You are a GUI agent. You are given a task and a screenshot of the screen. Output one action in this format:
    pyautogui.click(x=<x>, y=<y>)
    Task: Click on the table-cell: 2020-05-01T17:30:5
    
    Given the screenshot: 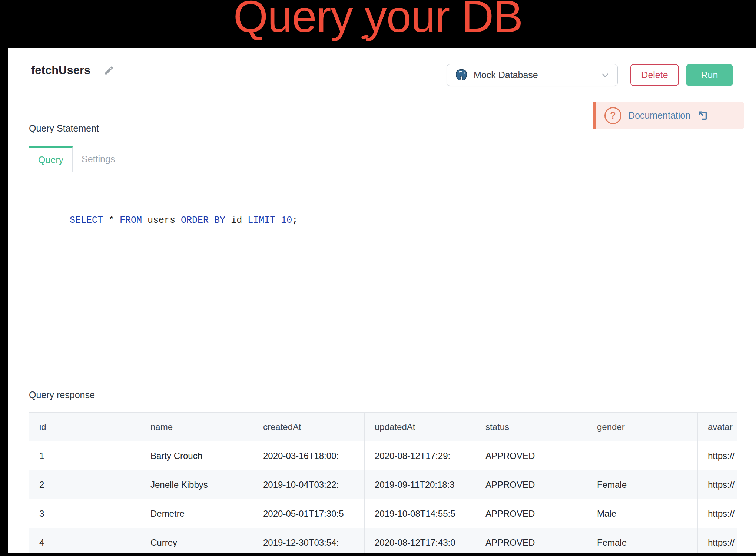 What is the action you would take?
    pyautogui.click(x=309, y=514)
    